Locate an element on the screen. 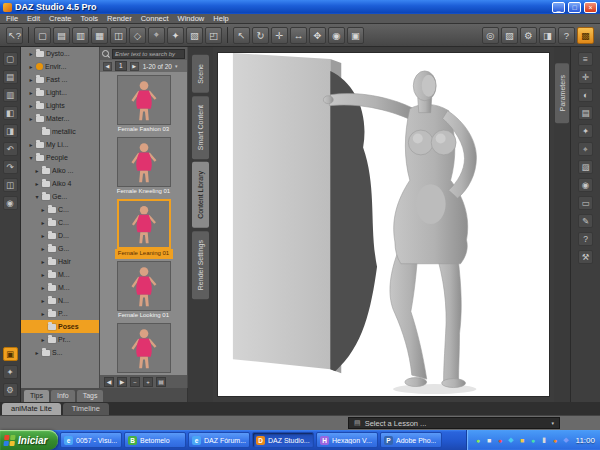 The width and height of the screenshot is (600, 450). taskbar-button-3: D DAZ Studio... is located at coordinates (283, 440).